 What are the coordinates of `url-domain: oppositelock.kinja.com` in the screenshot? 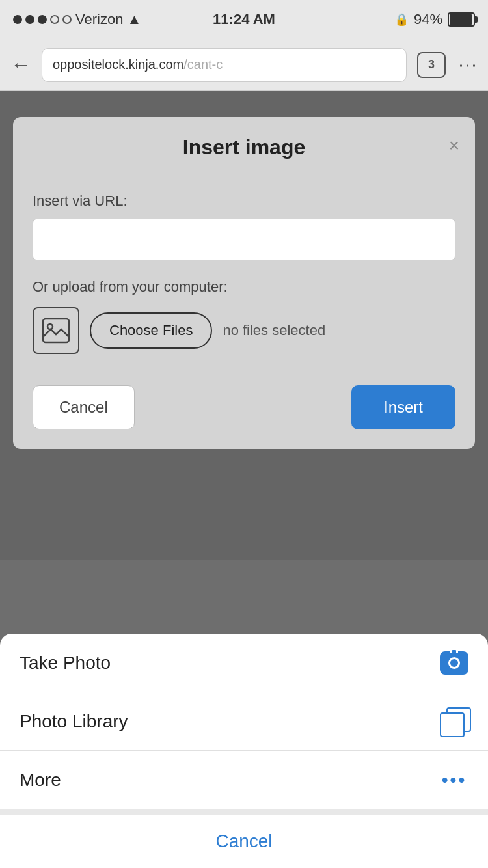 It's located at (118, 64).